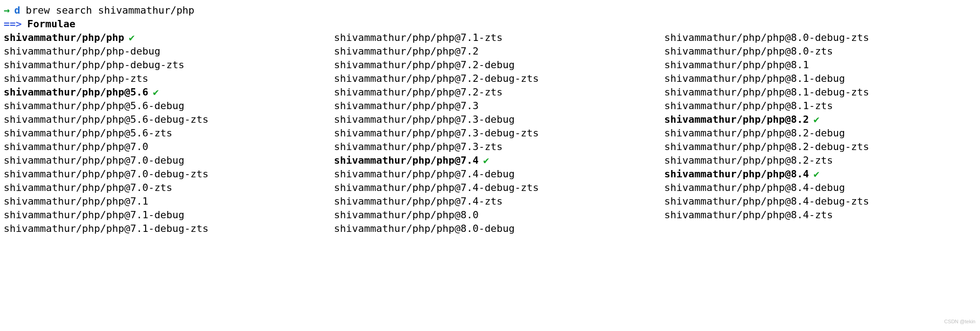  Describe the element at coordinates (419, 147) in the screenshot. I see `formula-name: shivammathur/php/php@7.3-zts` at that location.